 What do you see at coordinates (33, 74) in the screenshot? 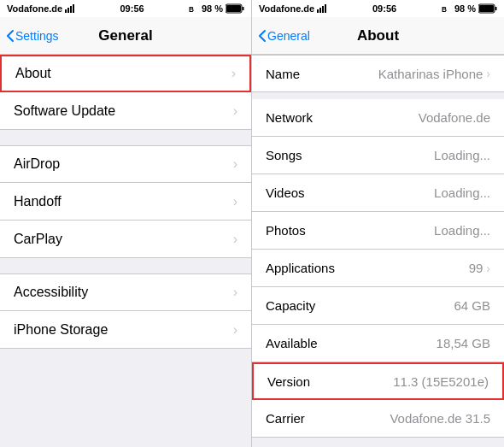
I see `about-label: About` at bounding box center [33, 74].